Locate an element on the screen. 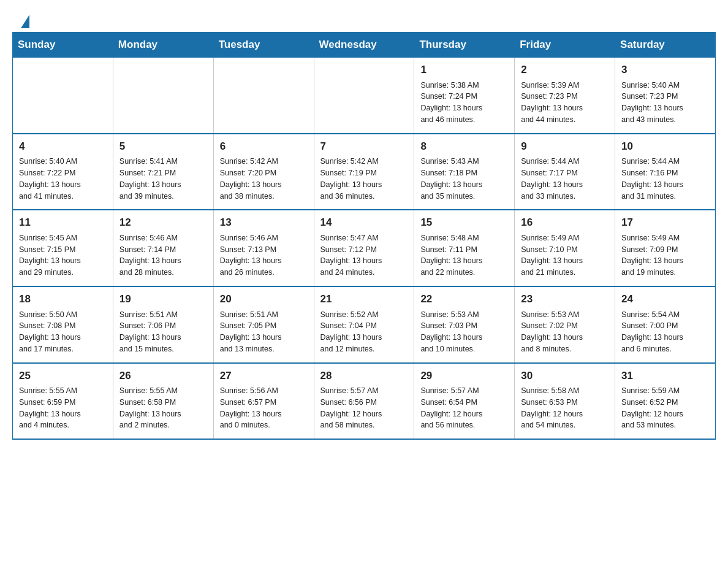 The image size is (728, 563). day-info: Sunrise: 5:53 AM Sunset: 7:03 PM Dayligh… is located at coordinates (464, 332).